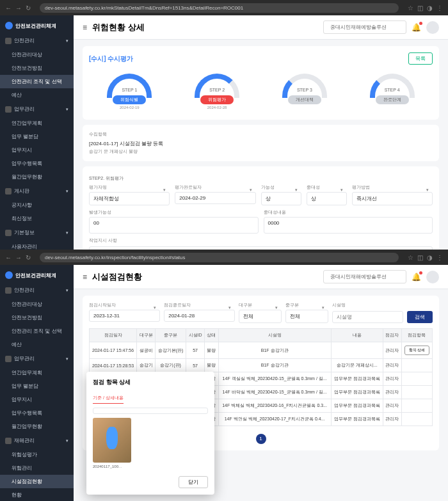  I want to click on sidebar-item: 현황, so click(37, 495).